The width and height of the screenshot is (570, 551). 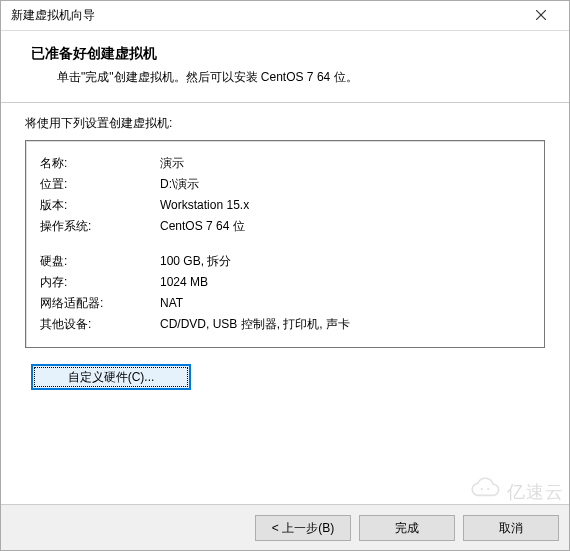 I want to click on setting-value: 1024 MB, so click(x=347, y=282).